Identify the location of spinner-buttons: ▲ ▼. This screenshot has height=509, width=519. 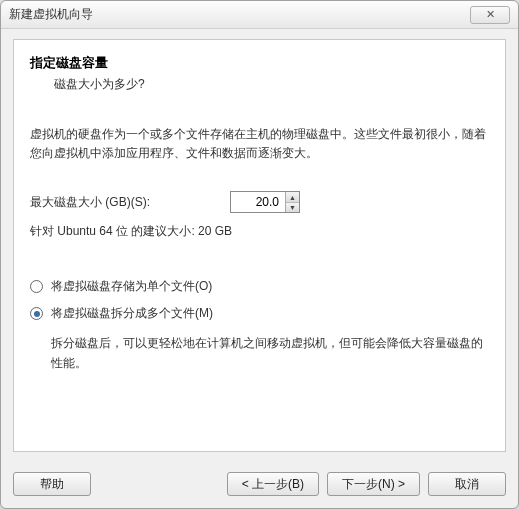
(292, 202).